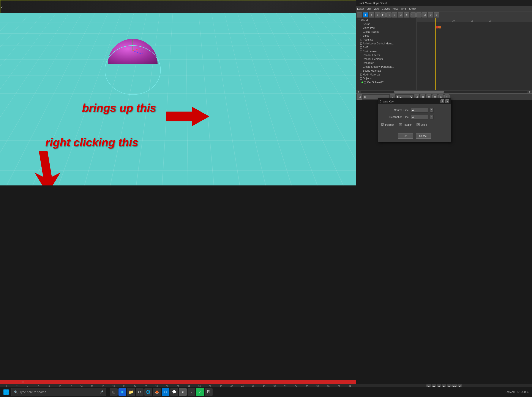  What do you see at coordinates (266, 392) in the screenshot?
I see `taskbar: 🔍 Type here to search 🎤 ⊞ 📁 ✉ 🌐 🦊 O 💬 3 …` at bounding box center [266, 392].